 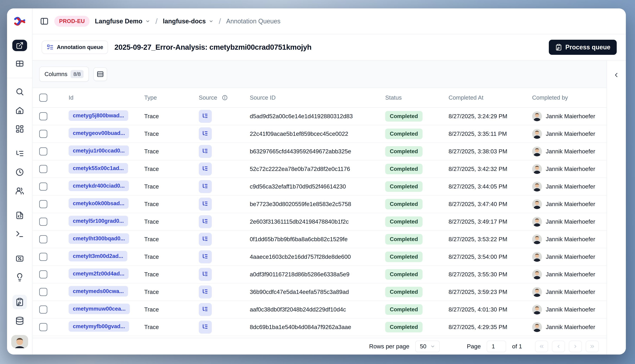 I want to click on breadcrumb-project: langfuse-docs, so click(x=188, y=21).